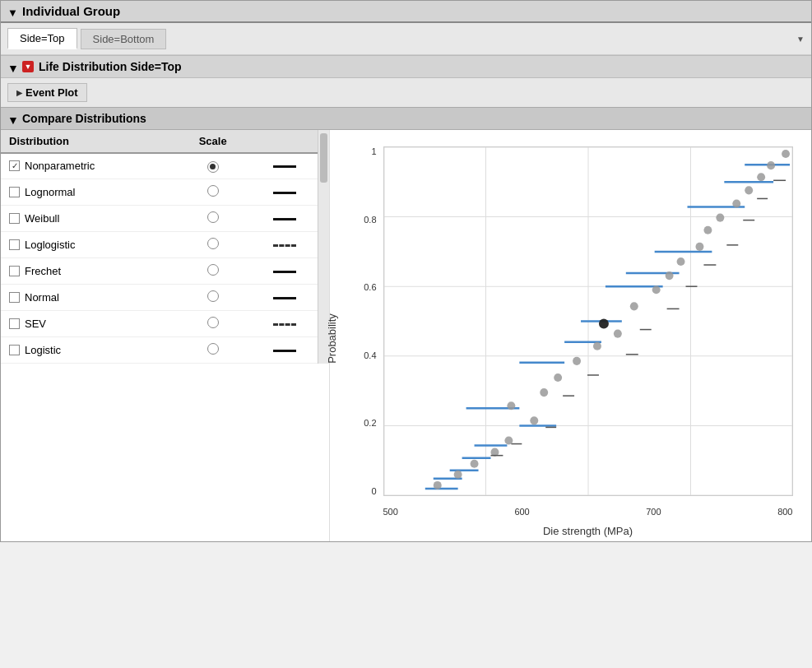 This screenshot has width=812, height=668. What do you see at coordinates (213, 191) in the screenshot?
I see `radio-lognormal` at bounding box center [213, 191].